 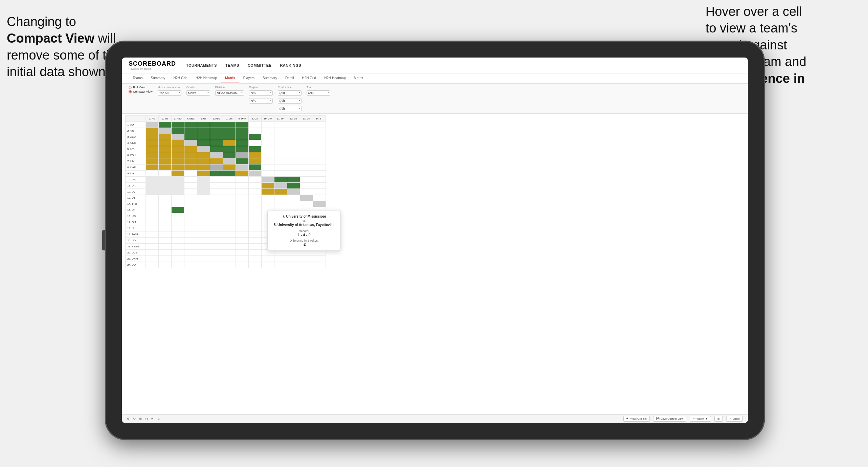 I want to click on subnav-players-summary: Summary, so click(x=270, y=79).